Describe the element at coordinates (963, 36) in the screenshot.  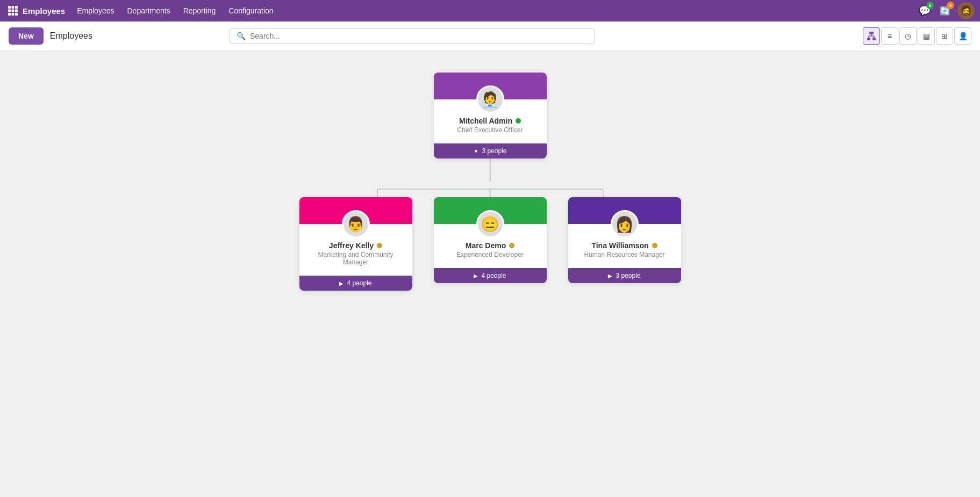
I see `view-org-button: 👤` at that location.